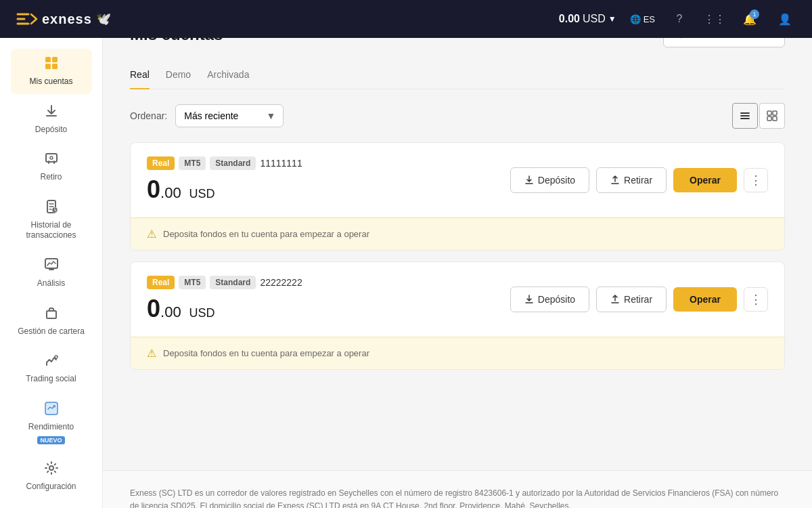 The image size is (812, 508). I want to click on tag-real-1: Real, so click(161, 163).